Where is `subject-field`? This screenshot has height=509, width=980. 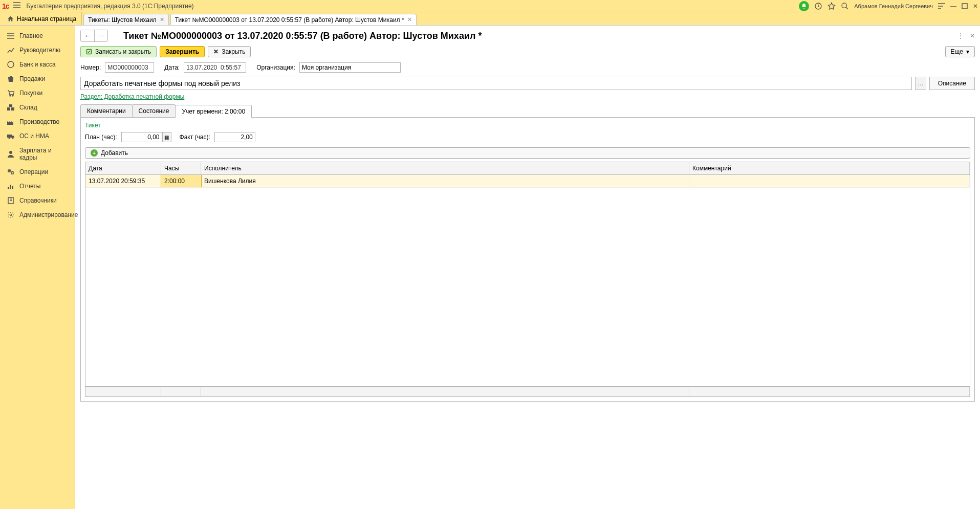
subject-field is located at coordinates (496, 83).